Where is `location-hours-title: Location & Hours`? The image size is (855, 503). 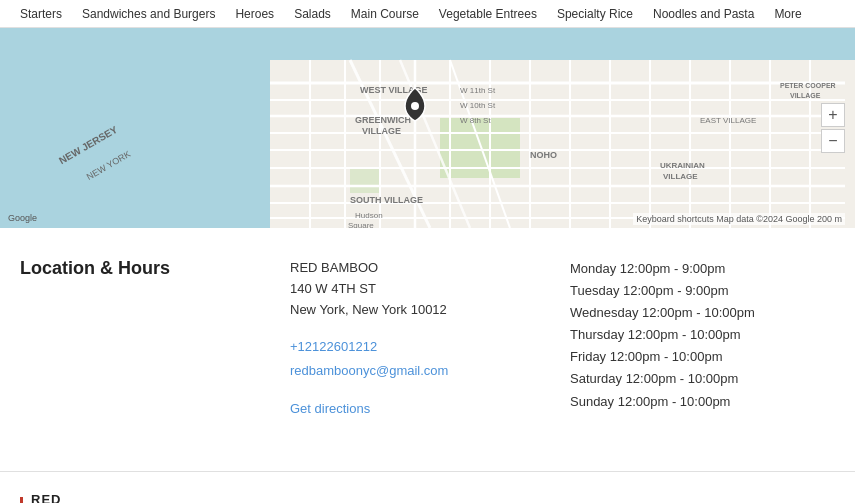 location-hours-title: Location & Hours is located at coordinates (155, 340).